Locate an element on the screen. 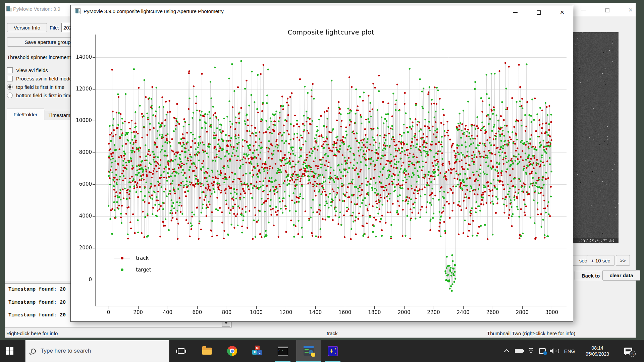 This screenshot has height=362, width=644. y-tick-label: 8000 is located at coordinates (82, 152).